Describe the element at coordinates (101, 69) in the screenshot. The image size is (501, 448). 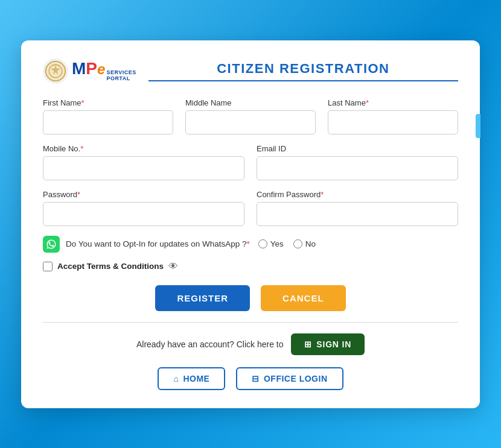
I see `logo-e-letter: e` at that location.